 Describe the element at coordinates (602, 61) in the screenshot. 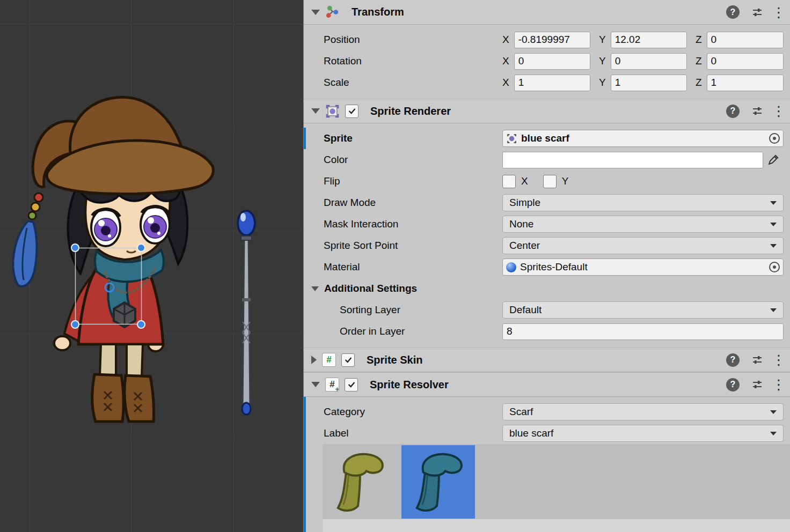

I see `y-axis-label: Y` at that location.